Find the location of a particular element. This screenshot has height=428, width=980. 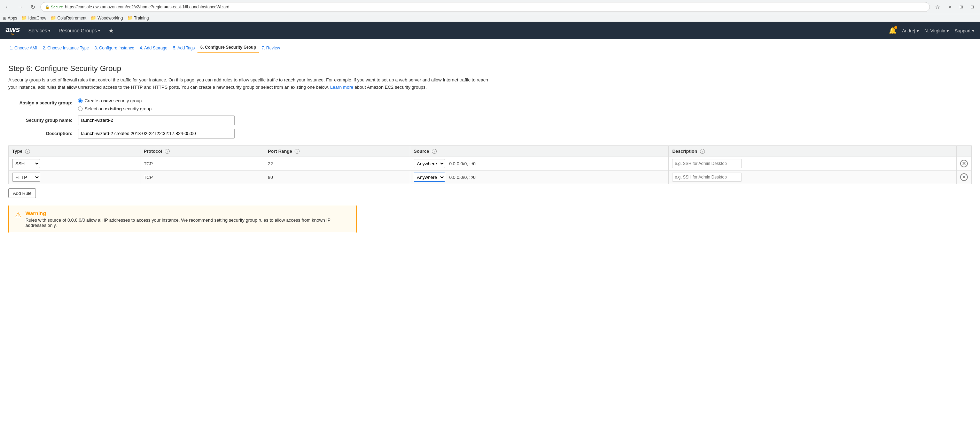

address-bar: 🔒 Secure https://console.aws.amazon.com/… is located at coordinates (485, 7).